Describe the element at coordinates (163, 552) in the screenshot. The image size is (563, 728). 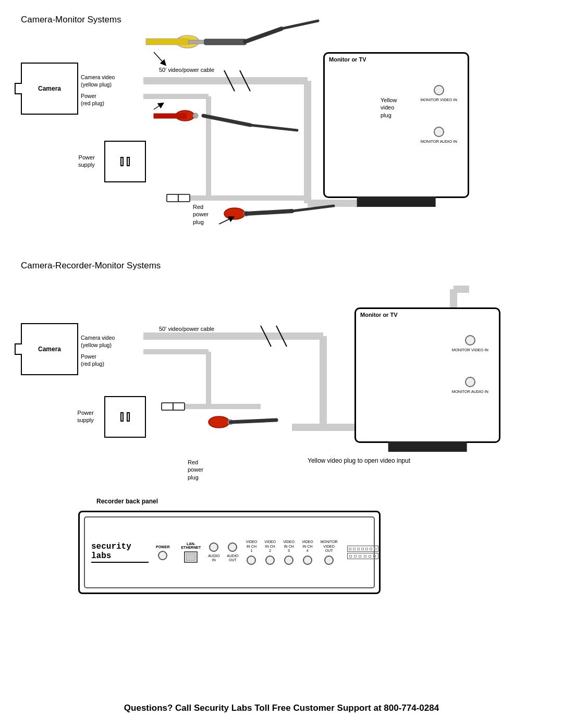
I see `power-port-group: POWER` at that location.